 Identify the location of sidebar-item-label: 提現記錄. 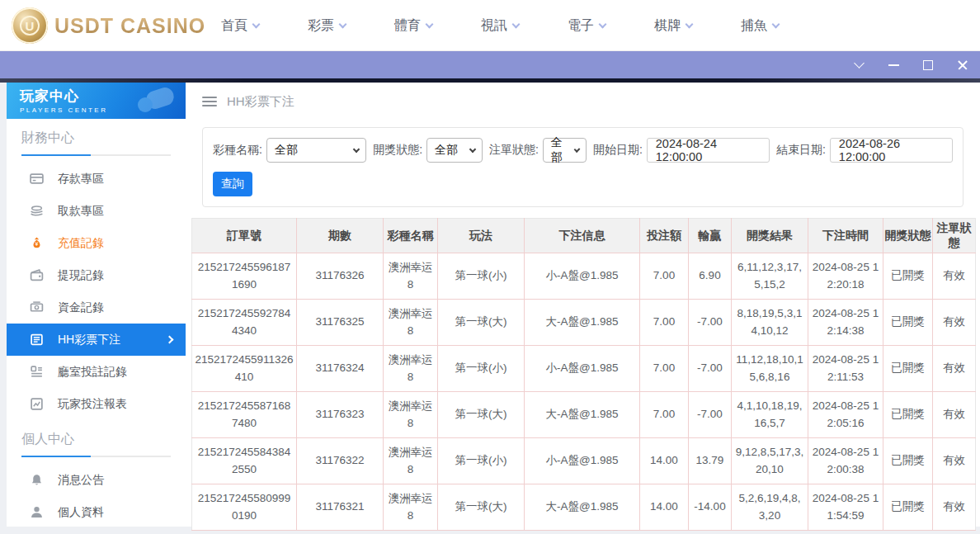
(81, 276).